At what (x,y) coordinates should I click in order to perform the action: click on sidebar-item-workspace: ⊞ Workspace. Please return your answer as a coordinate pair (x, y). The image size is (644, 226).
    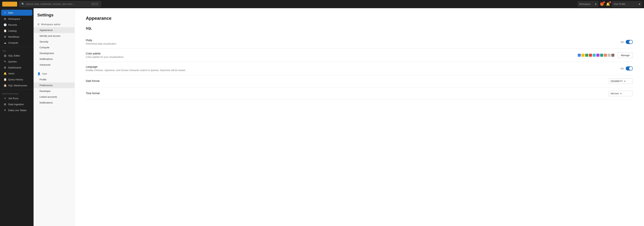
    Looking at the image, I should click on (16, 19).